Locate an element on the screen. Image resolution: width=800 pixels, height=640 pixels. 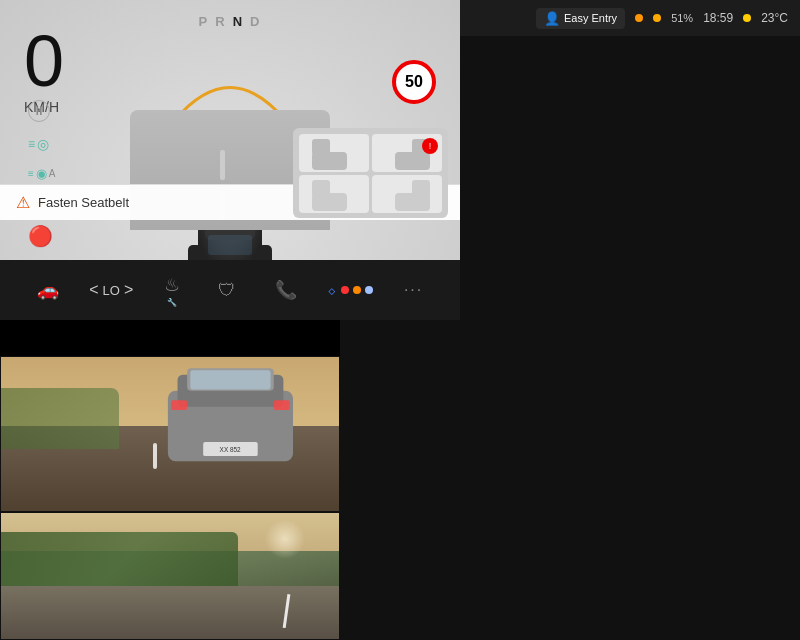
taskbar: 🚗 < LO > ♨ 🔧 🛡 📞 ⬦ is located at coordinates (230, 290).